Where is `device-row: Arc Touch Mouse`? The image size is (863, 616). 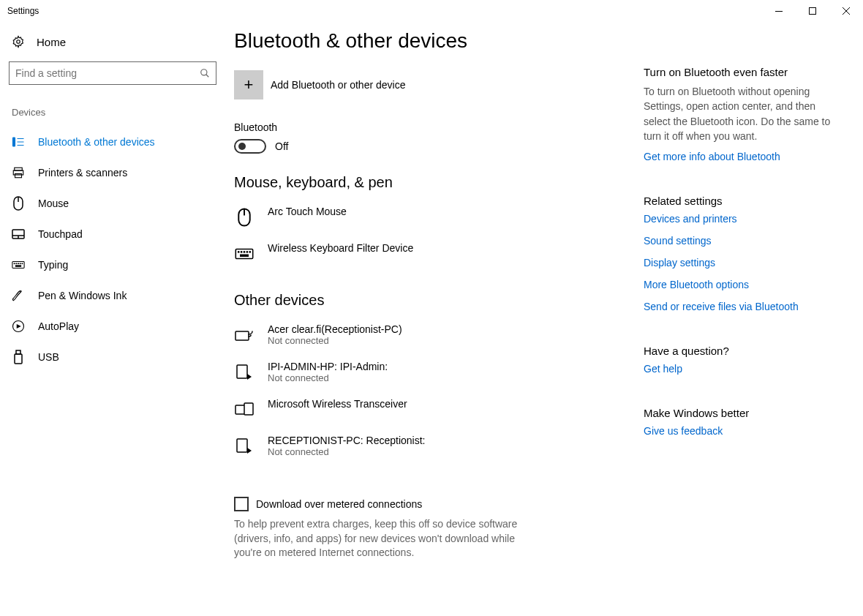 device-row: Arc Touch Mouse is located at coordinates (439, 217).